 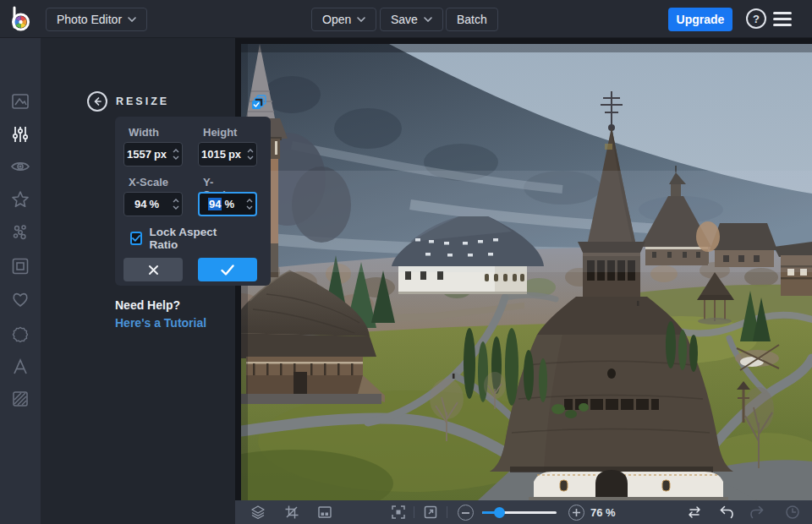 What do you see at coordinates (229, 205) in the screenshot?
I see `y-scale-unit: %` at bounding box center [229, 205].